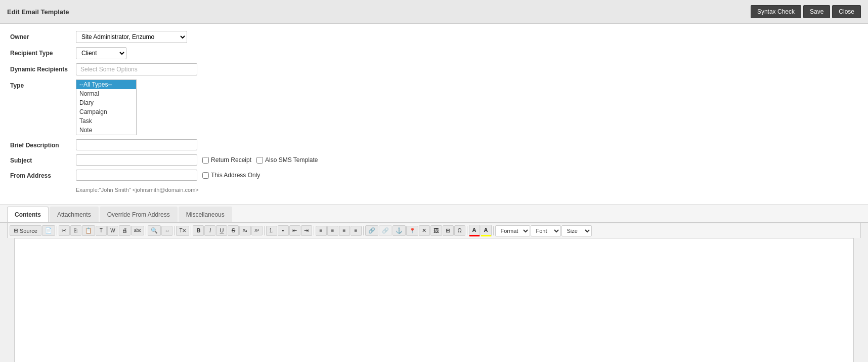  I want to click on editor-toolbar: ⊞ Source 📄 ✂ ⎘ 📋 T W 🖨 abc 🔍 ↔ T✕ B I U …, so click(434, 230).